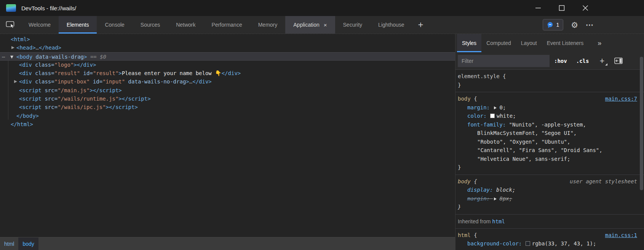 The height and width of the screenshot is (250, 644). I want to click on issues-counter-button: 1, so click(553, 25).